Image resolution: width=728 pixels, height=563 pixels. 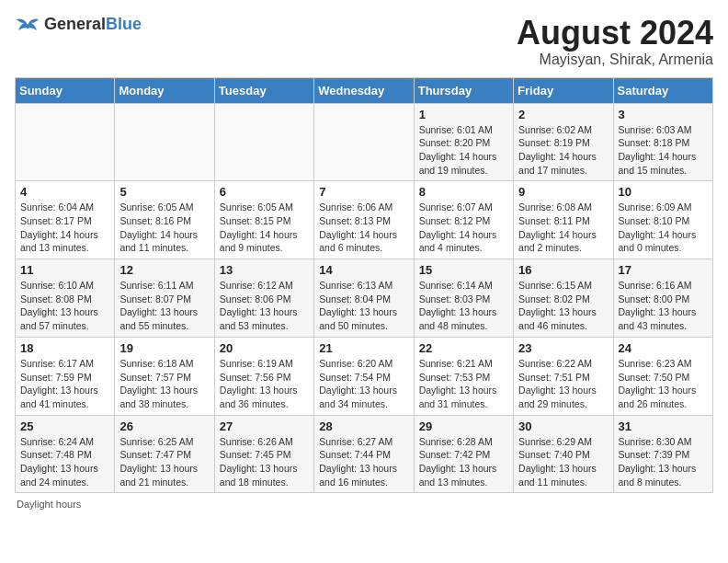 I want to click on day-number: 4, so click(x=64, y=191).